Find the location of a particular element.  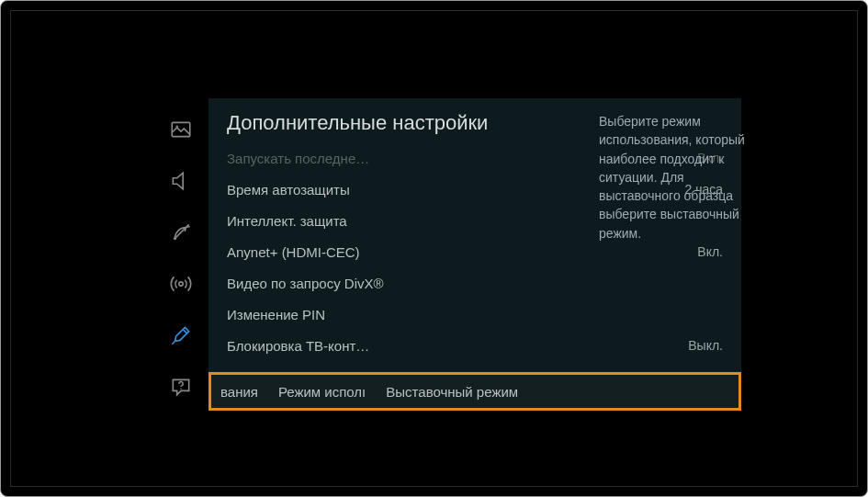

menu-item-label: Anynet+ (HDMI-CEC) is located at coordinates (294, 252).